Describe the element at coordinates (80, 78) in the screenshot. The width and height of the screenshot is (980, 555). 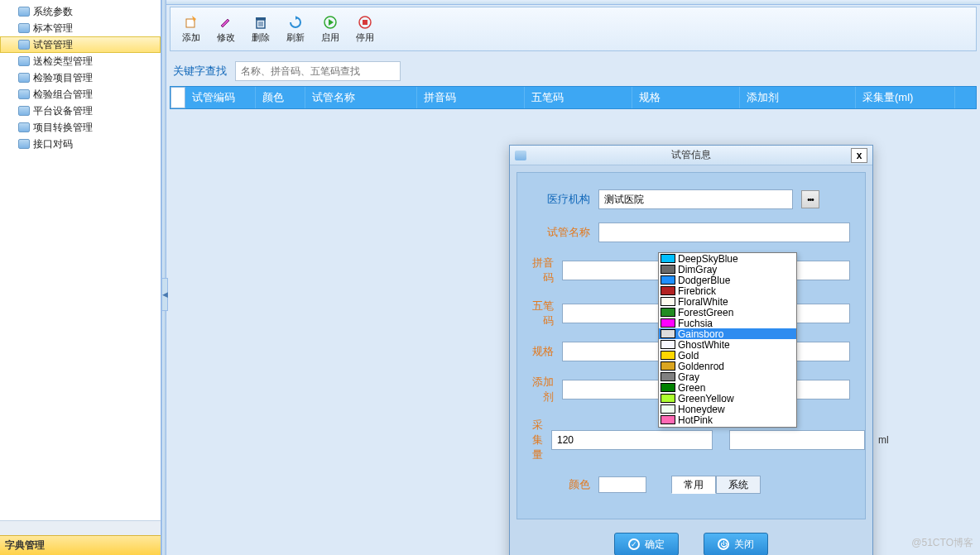
I see `sidebar-item: 检验项目管理` at that location.